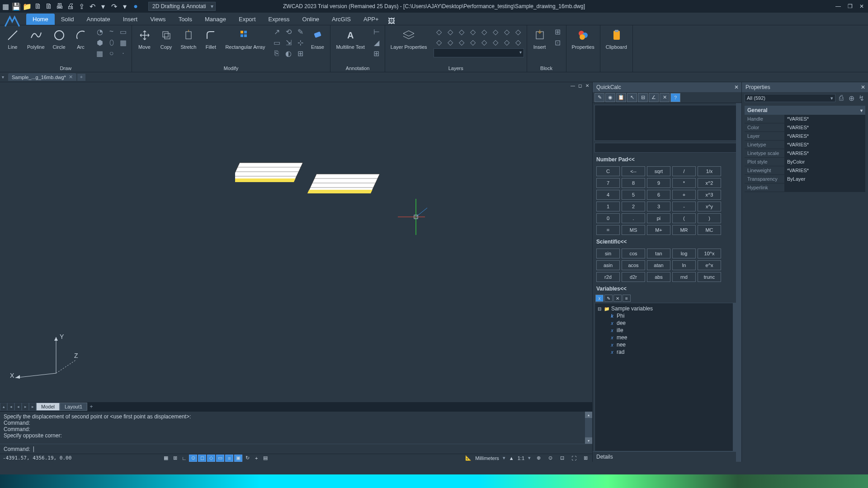 This screenshot has height=488, width=868. I want to click on sci-cos: cos, so click(633, 253).